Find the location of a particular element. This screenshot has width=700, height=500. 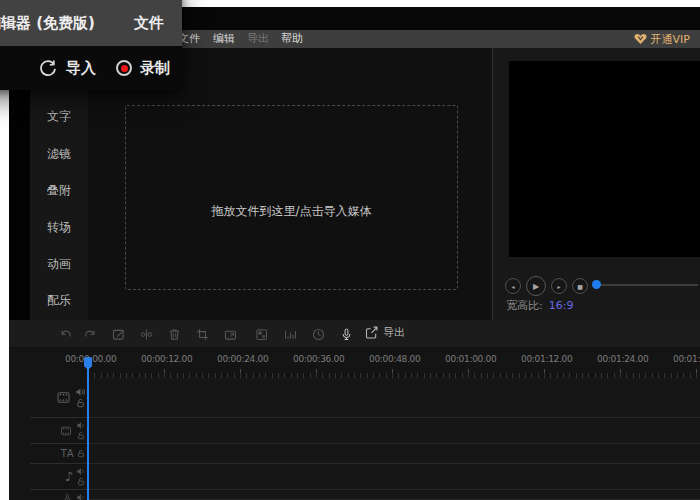

stop-icon: ■ is located at coordinates (580, 286).